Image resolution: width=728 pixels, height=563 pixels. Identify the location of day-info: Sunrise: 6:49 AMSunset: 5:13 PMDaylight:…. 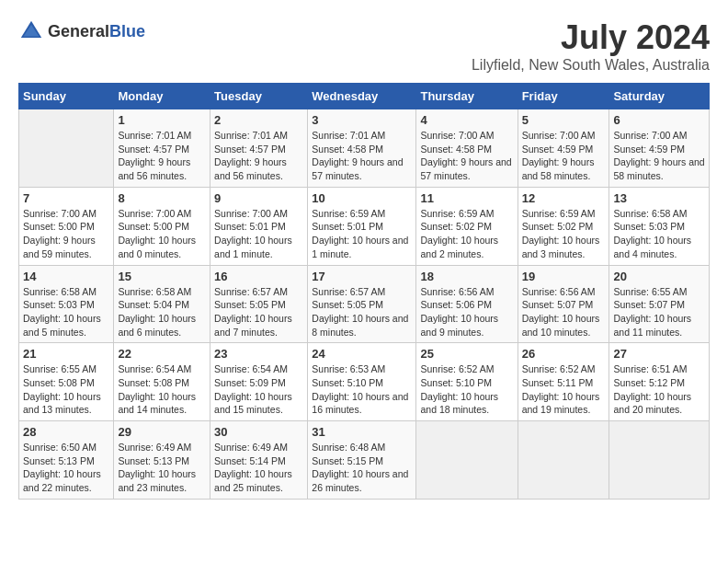
(162, 467).